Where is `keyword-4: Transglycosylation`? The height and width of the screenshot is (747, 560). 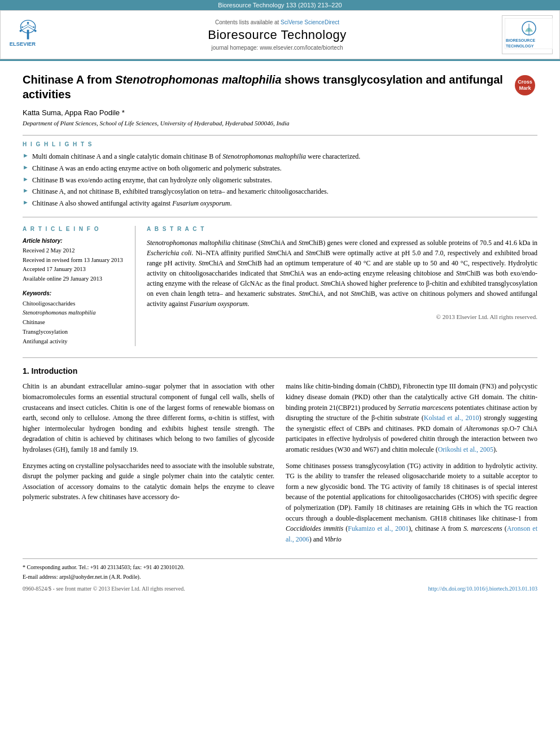 keyword-4: Transglycosylation is located at coordinates (75, 332).